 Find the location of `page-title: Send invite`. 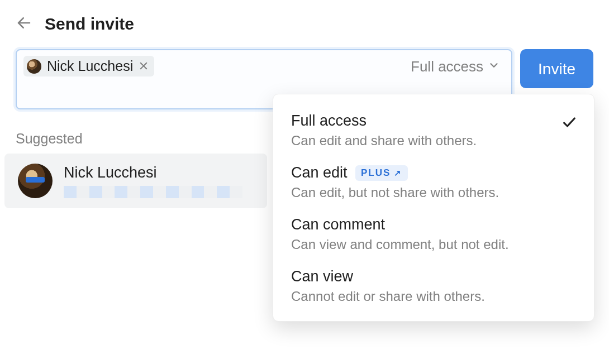

page-title: Send invite is located at coordinates (89, 24).